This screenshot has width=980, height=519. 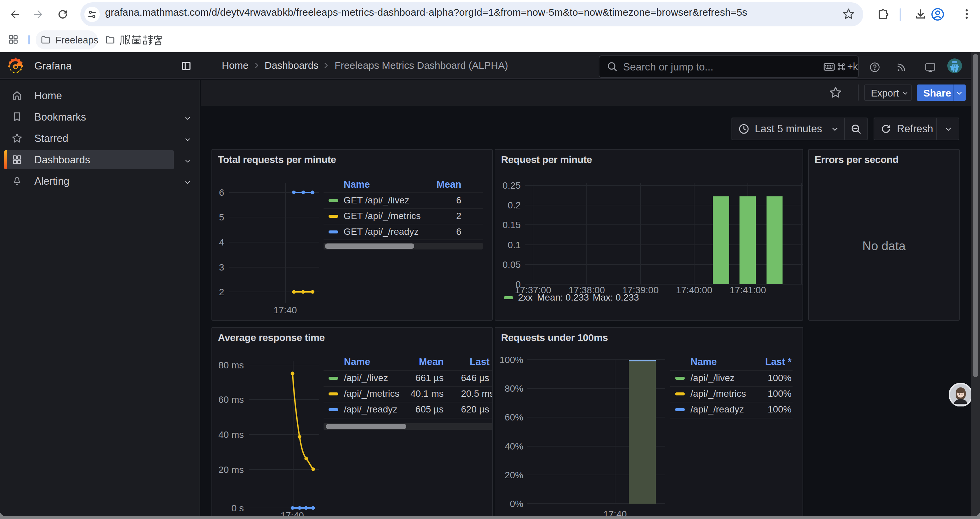 I want to click on svg-text: 0.05, so click(x=512, y=265).